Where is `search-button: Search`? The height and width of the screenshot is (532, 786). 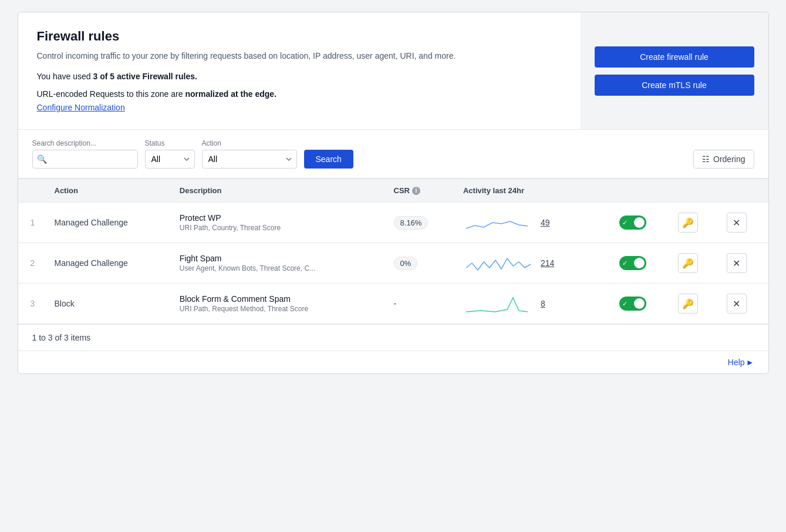
search-button: Search is located at coordinates (329, 159).